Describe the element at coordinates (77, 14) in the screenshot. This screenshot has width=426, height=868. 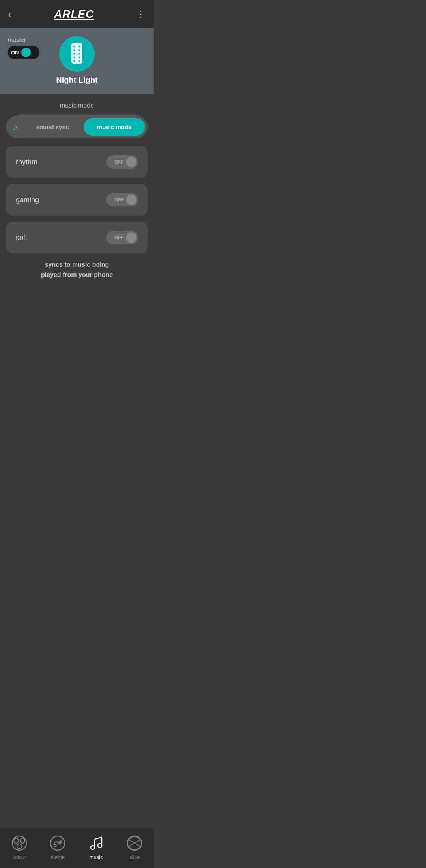
I see `header: ‹ ARLEC ⋮` at that location.